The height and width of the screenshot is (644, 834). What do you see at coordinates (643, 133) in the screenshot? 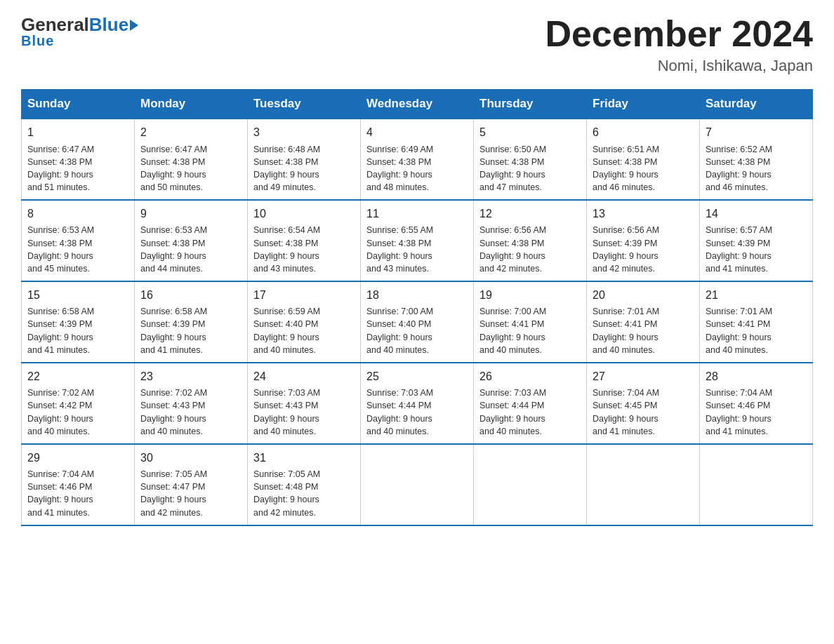
I see `day-number: 6` at bounding box center [643, 133].